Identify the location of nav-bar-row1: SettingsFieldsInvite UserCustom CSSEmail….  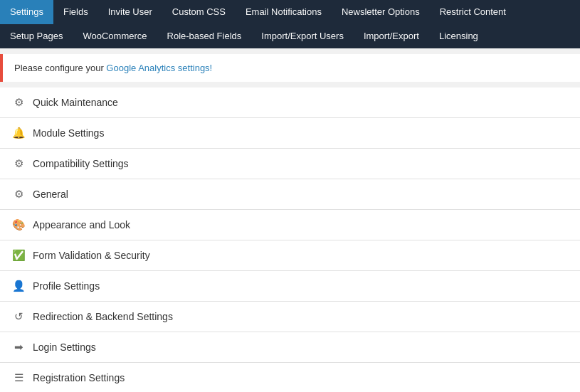
(290, 24).